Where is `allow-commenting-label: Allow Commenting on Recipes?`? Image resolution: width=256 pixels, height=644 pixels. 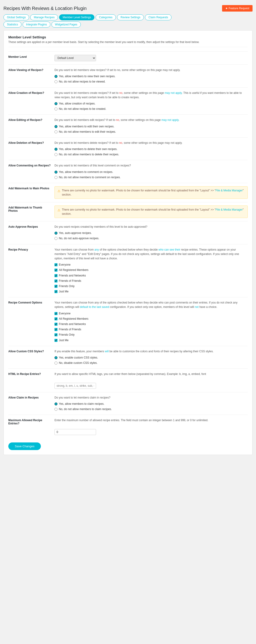 allow-commenting-label: Allow Commenting on Recipes? is located at coordinates (31, 166).